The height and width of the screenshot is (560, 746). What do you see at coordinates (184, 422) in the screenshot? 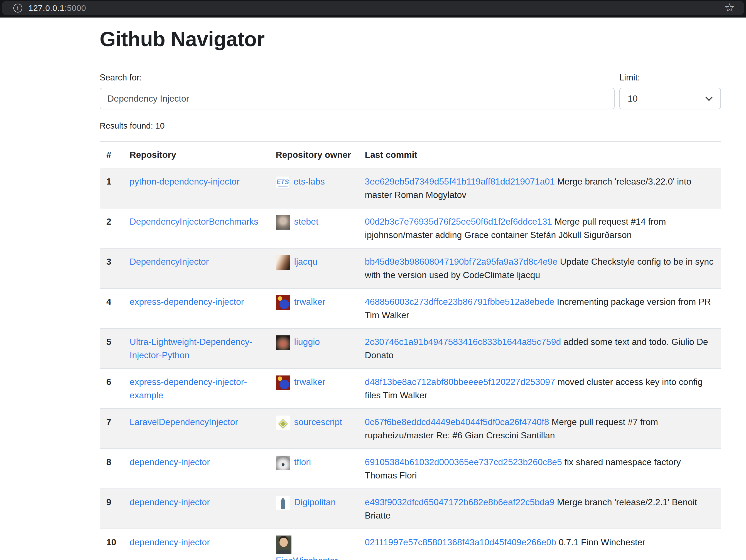
I see `repository-link: LaravelDependencyInjector` at bounding box center [184, 422].